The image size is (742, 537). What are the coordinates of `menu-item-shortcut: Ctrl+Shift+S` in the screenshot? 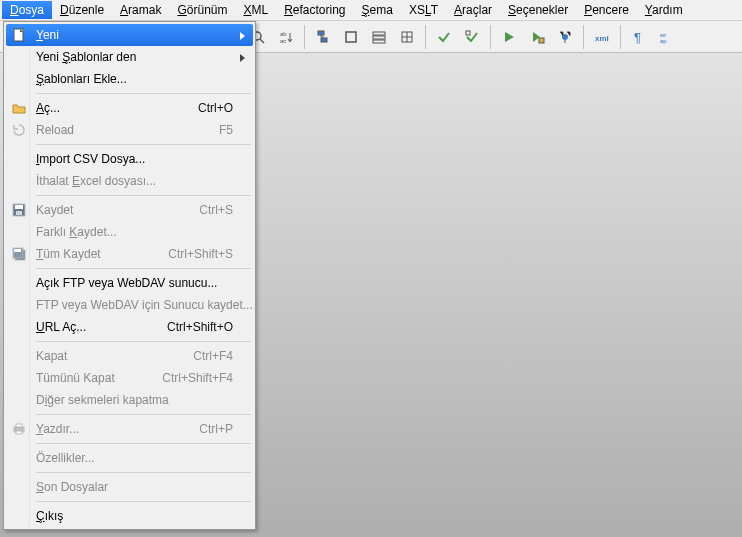 It's located at (200, 254).